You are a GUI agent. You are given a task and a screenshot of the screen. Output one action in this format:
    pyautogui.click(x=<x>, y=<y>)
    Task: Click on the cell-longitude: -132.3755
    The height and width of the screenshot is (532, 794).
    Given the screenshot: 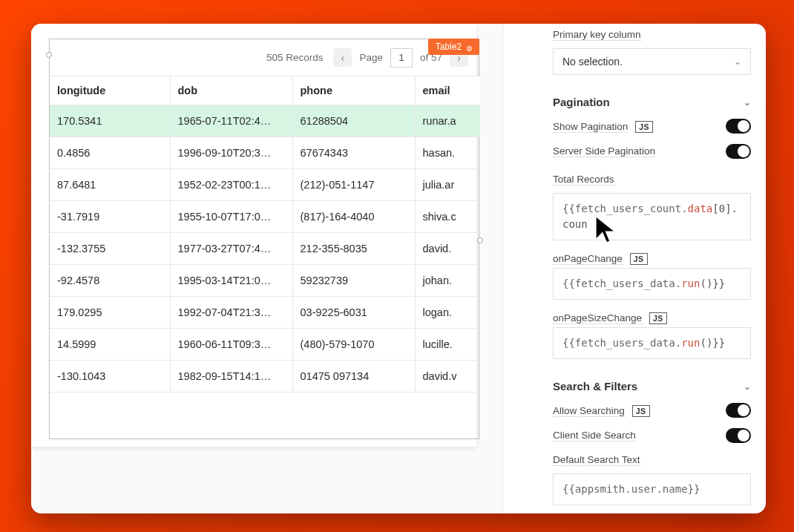 What is the action you would take?
    pyautogui.click(x=110, y=249)
    